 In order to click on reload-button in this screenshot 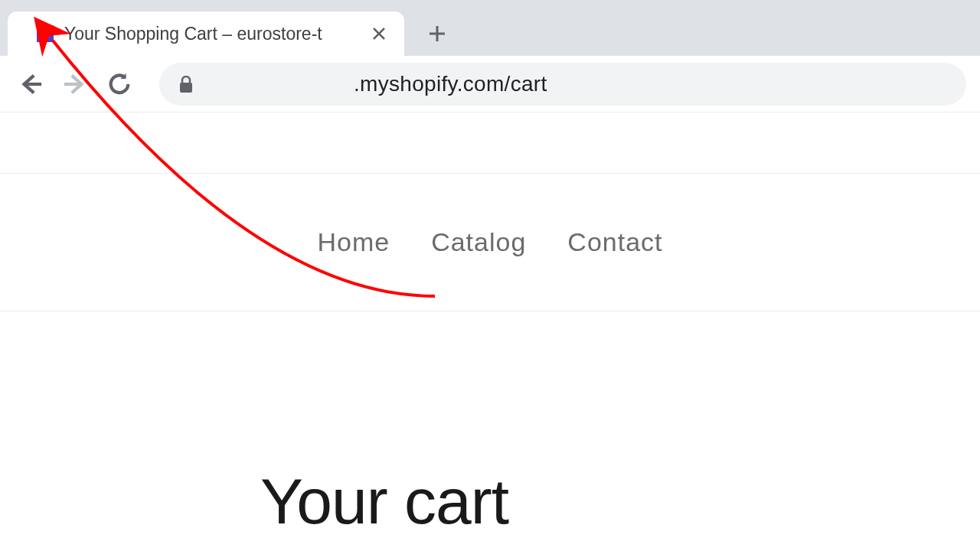, I will do `click(119, 84)`.